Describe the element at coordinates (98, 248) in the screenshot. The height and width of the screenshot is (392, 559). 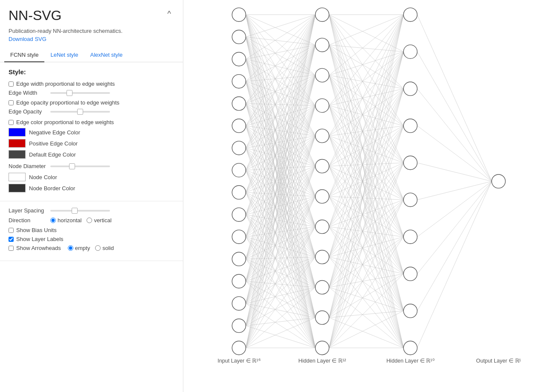
I see `arrowhead-solid-radio` at that location.